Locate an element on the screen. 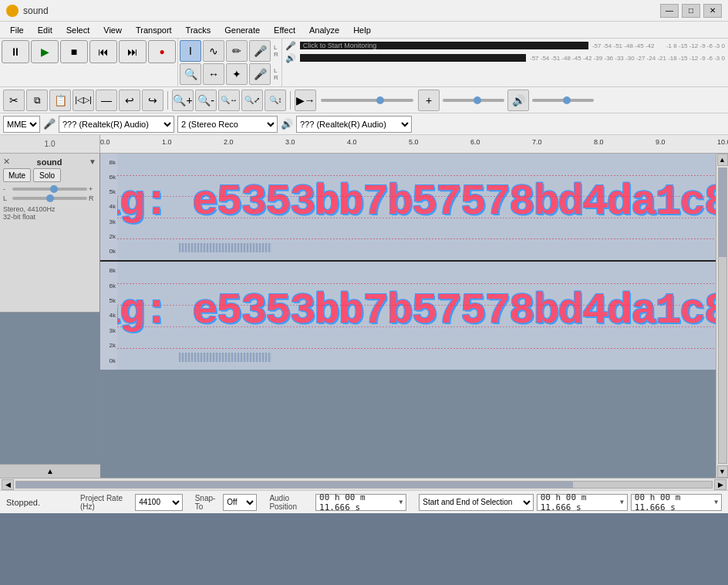 This screenshot has width=728, height=585. zoom-sel-button: 🔍↔ is located at coordinates (229, 100).